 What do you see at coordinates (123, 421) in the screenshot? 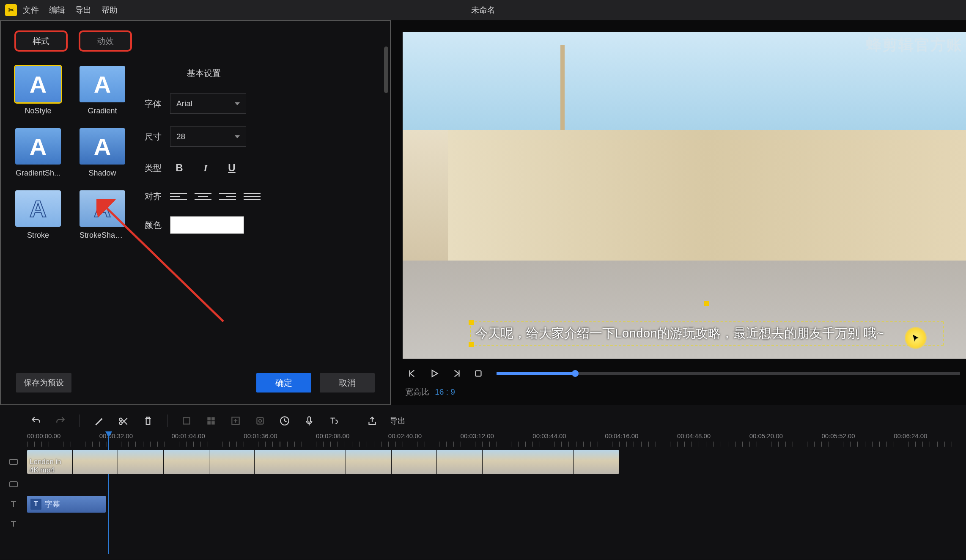
I see `split-tool` at bounding box center [123, 421].